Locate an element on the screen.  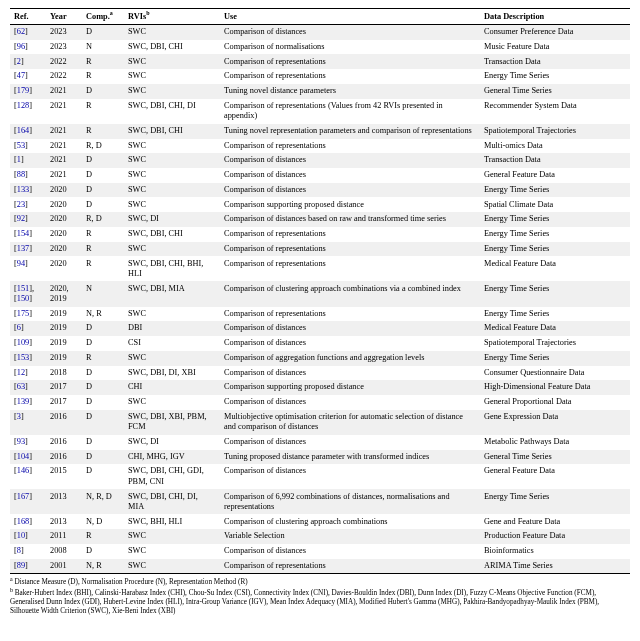
cell-ref: [167] is located at coordinates (28, 502).